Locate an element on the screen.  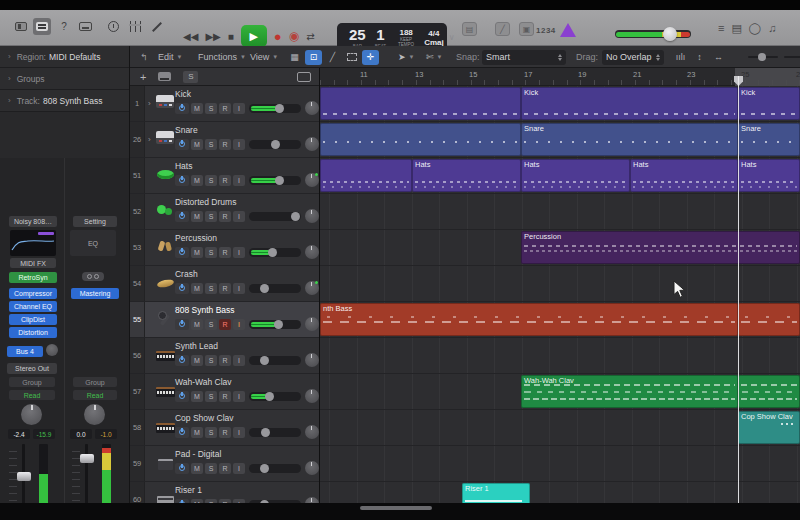
track-row: 53 › Percussion M S R I is located at coordinates (224, 248).